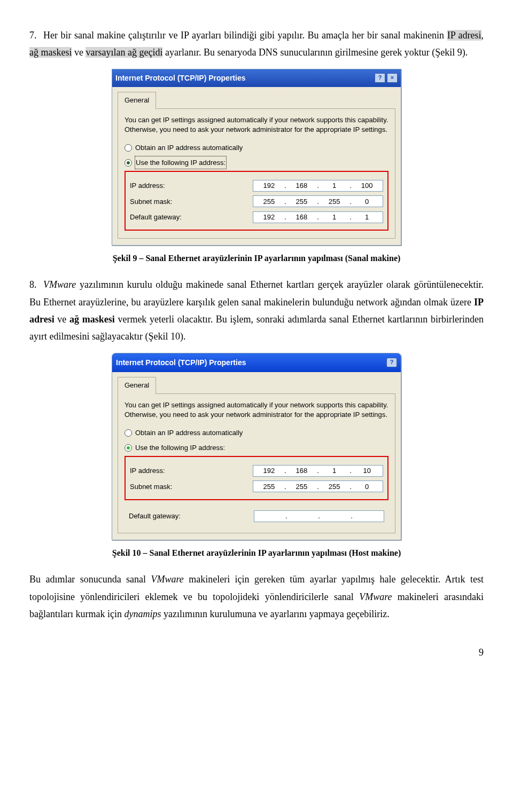 The image size is (513, 812). Describe the element at coordinates (256, 553) in the screenshot. I see `figure-caption-10: Şekil 10 – Sanal Ethernet arayüzlerinin …` at that location.